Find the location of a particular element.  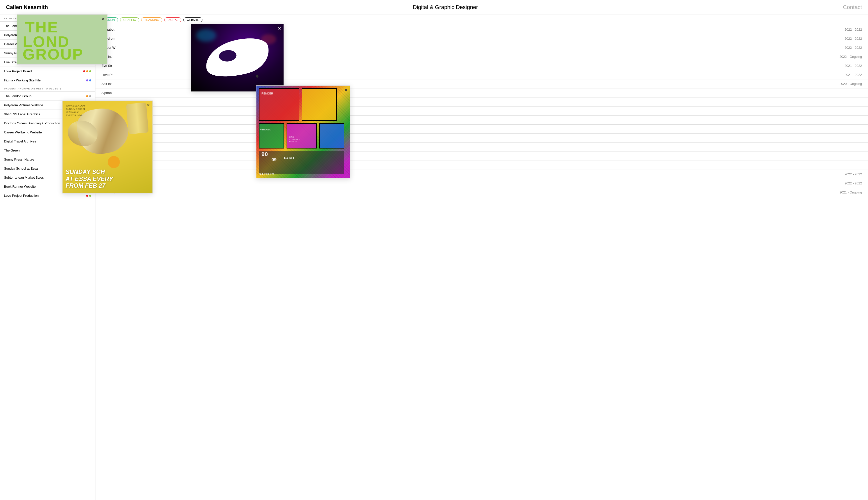

right-project-name: Book Runner is located at coordinates (465, 183).